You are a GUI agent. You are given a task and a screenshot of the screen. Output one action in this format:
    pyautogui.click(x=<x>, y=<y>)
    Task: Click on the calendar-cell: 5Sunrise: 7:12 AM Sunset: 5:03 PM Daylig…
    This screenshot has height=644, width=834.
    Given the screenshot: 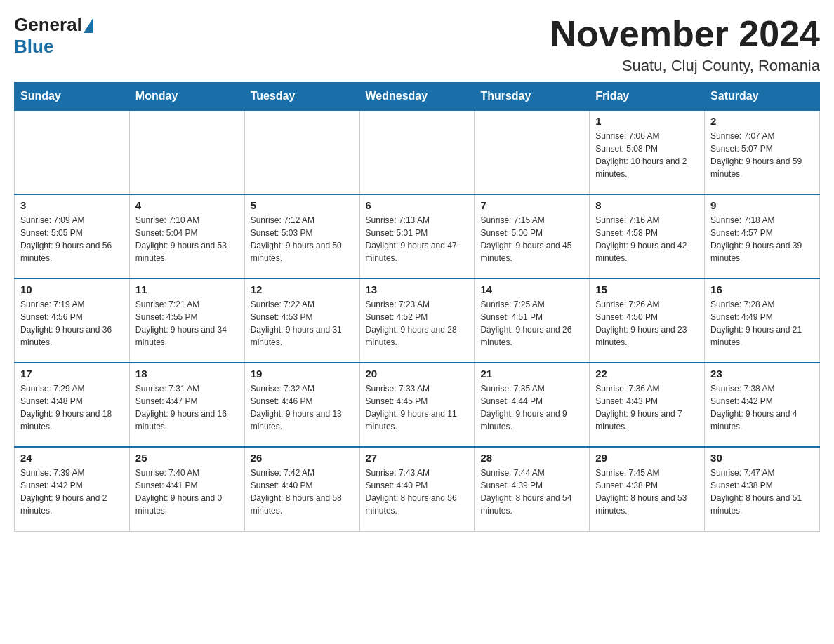 What is the action you would take?
    pyautogui.click(x=302, y=236)
    